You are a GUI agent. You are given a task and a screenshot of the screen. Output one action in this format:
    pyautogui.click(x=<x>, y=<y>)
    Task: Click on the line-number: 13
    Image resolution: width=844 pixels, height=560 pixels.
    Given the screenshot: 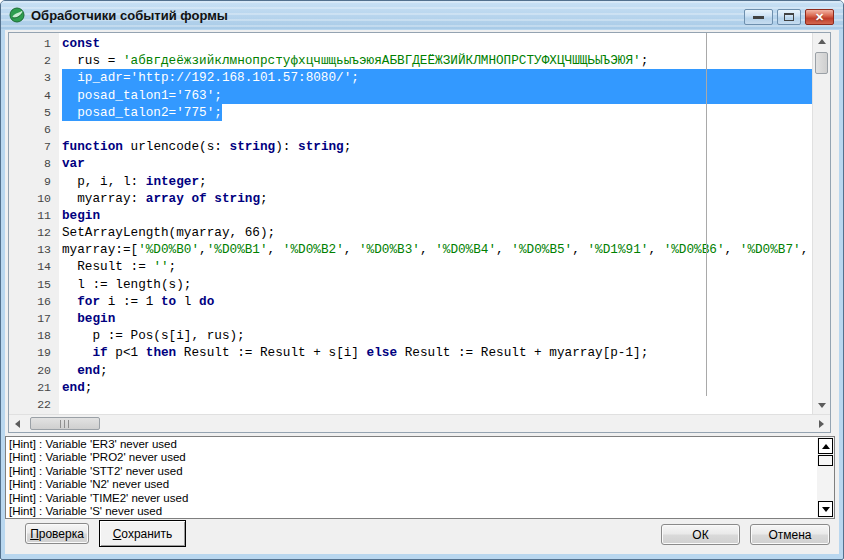 What is the action you would take?
    pyautogui.click(x=30, y=250)
    